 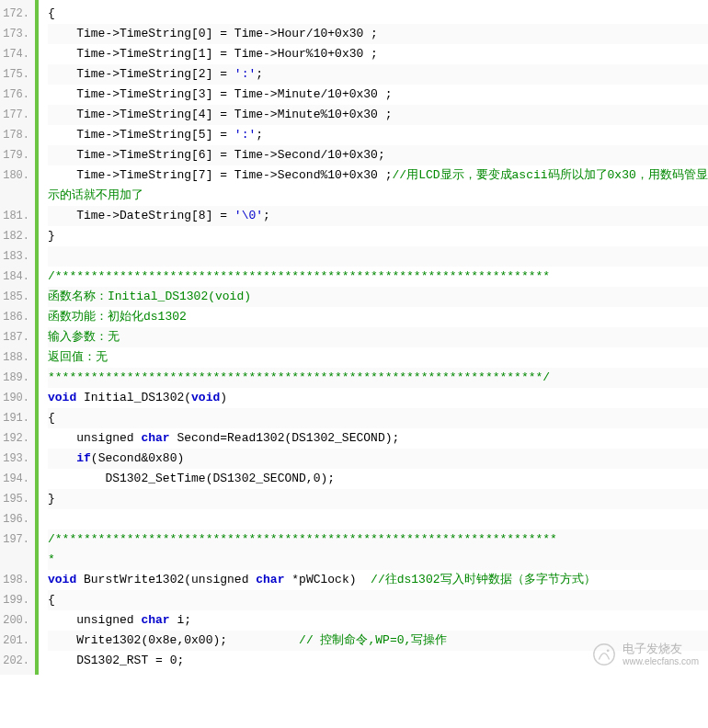 I want to click on line-number: 200., so click(x=17, y=620).